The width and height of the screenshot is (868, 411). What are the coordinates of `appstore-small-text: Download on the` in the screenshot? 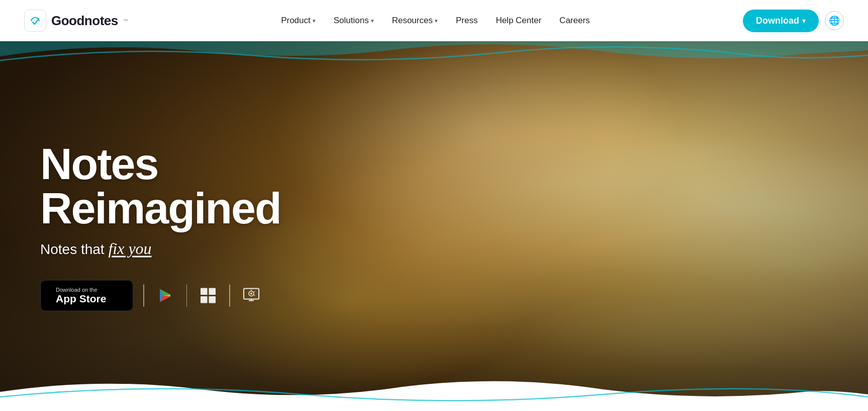 It's located at (81, 289).